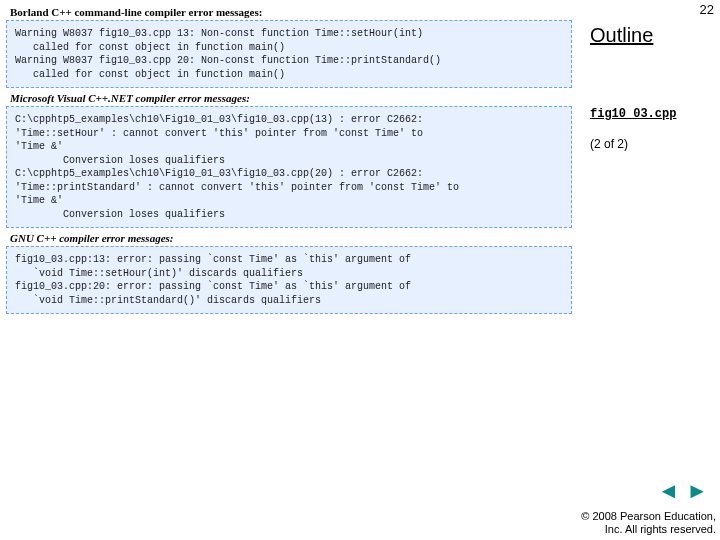 The image size is (720, 540). What do you see at coordinates (648, 530) in the screenshot?
I see `copyright-line2: Inc. All rights reserved.` at bounding box center [648, 530].